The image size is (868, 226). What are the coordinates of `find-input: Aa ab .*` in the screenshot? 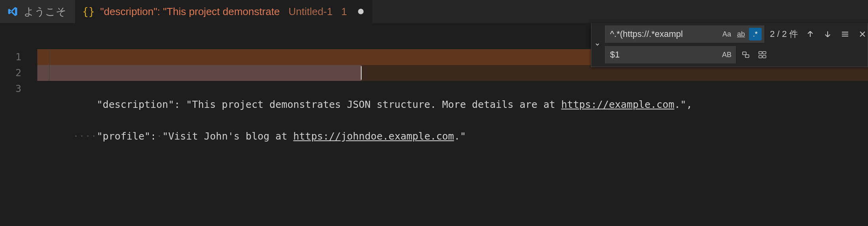 It's located at (684, 34).